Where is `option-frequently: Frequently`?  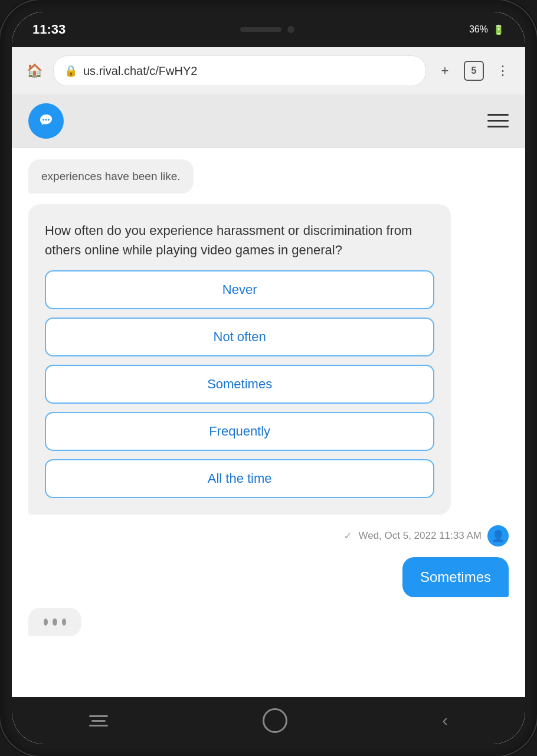 option-frequently: Frequently is located at coordinates (240, 431).